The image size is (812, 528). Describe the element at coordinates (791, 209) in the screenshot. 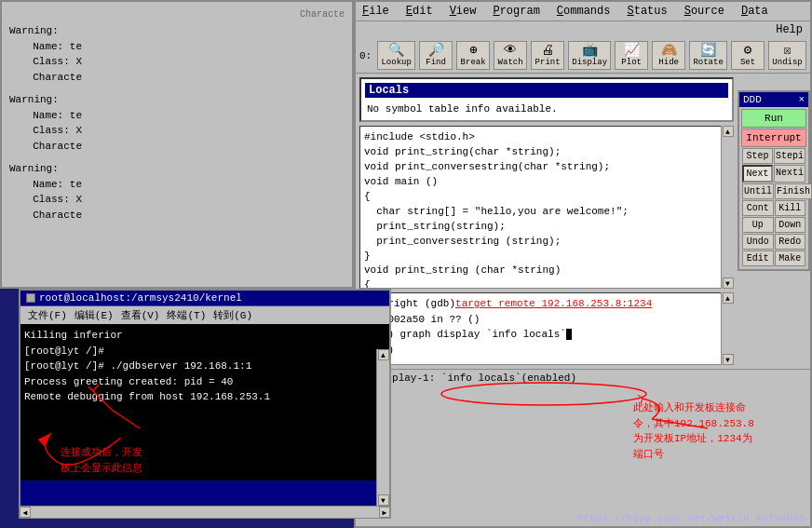

I see `kill-button: Kill` at that location.